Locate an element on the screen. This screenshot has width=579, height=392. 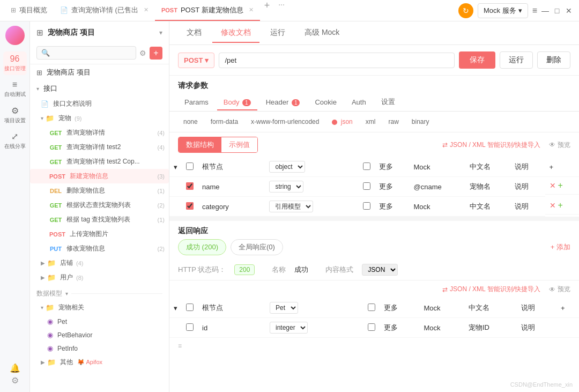
tab-header: Header 1 is located at coordinates (283, 103).